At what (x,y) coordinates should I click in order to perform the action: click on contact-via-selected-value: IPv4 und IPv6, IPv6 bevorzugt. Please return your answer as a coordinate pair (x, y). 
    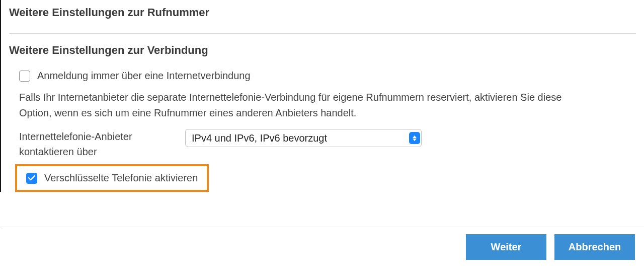
    Looking at the image, I should click on (260, 138).